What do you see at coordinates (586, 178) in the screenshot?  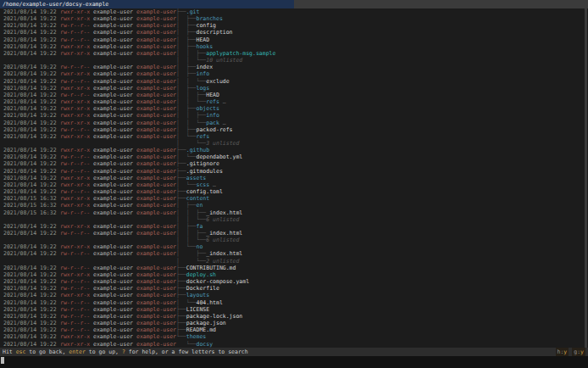 I see `scrollbar-thumb` at bounding box center [586, 178].